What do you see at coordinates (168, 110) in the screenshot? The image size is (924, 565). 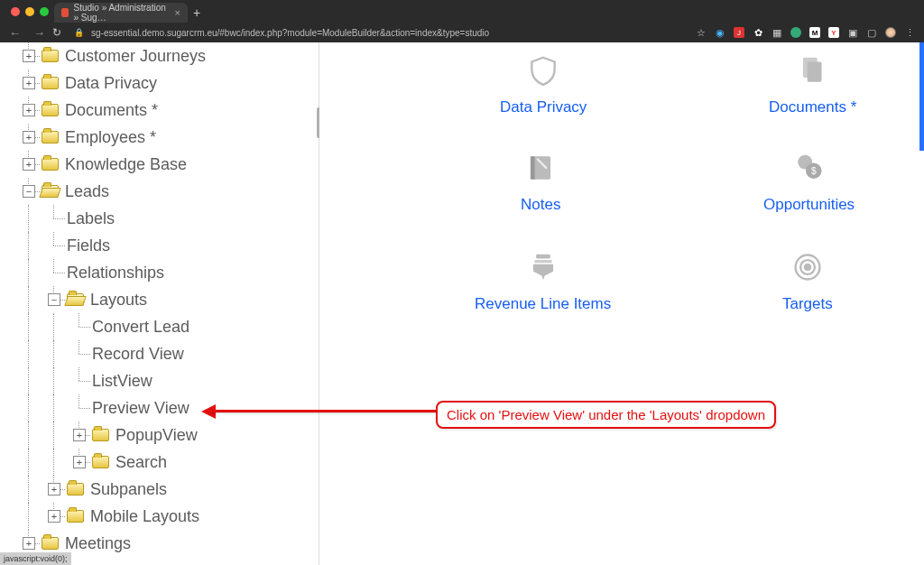 I see `tree-item-documents: + Documents *` at bounding box center [168, 110].